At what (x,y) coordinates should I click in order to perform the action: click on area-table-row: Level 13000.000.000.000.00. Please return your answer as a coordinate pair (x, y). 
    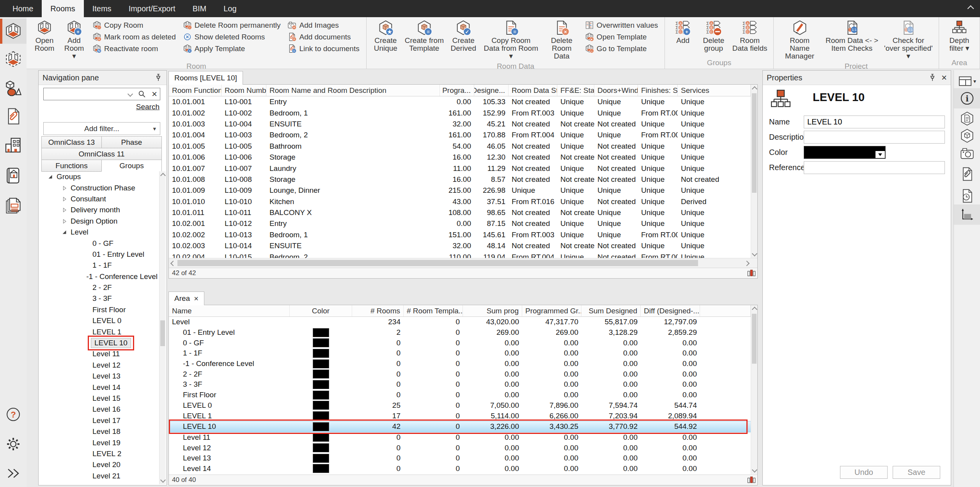
    Looking at the image, I should click on (460, 458).